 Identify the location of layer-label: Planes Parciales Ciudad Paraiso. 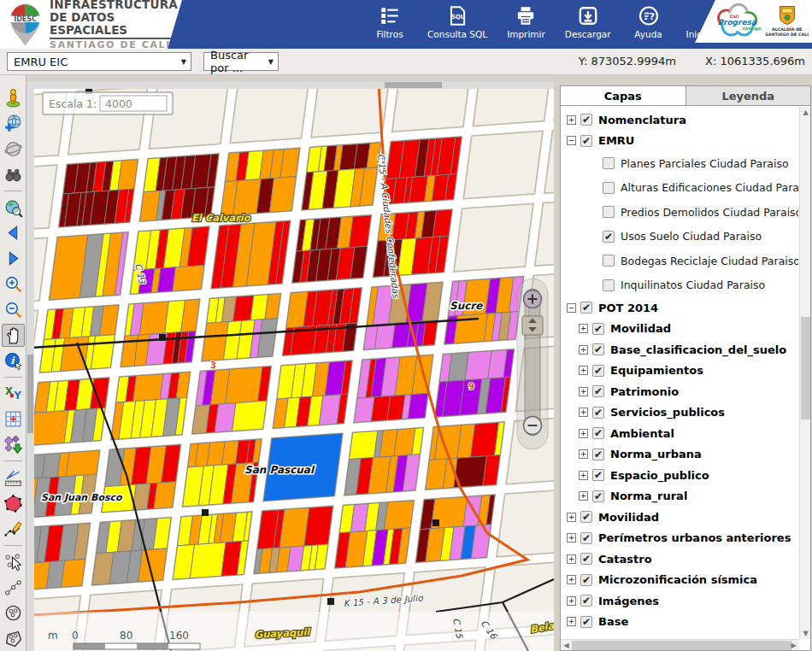
(704, 164).